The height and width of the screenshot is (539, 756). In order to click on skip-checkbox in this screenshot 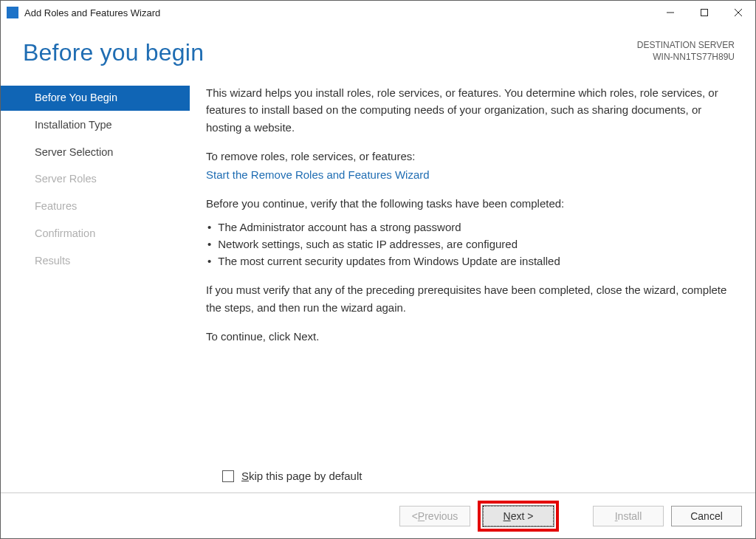, I will do `click(228, 476)`.